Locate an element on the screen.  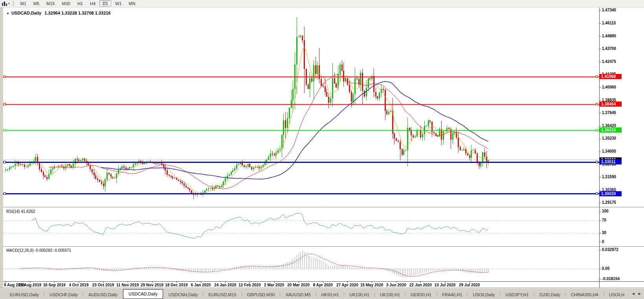
timeframe-button-M15: M15 is located at coordinates (50, 4).